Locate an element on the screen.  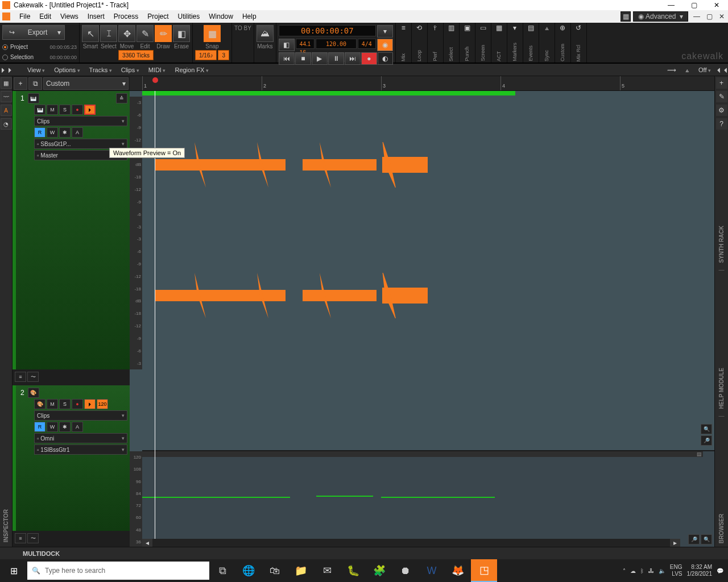
track-folder-button: ⧉ is located at coordinates (35, 84).